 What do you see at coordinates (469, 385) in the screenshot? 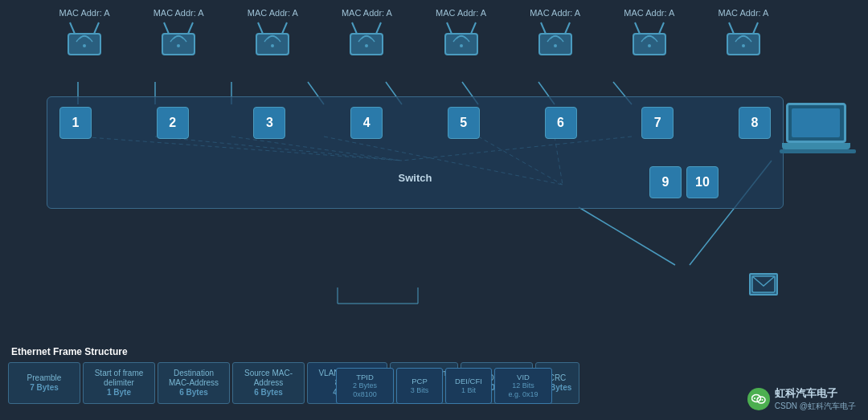
I see `vlan-dei: DEI/CFI 1 Bit` at bounding box center [469, 385].